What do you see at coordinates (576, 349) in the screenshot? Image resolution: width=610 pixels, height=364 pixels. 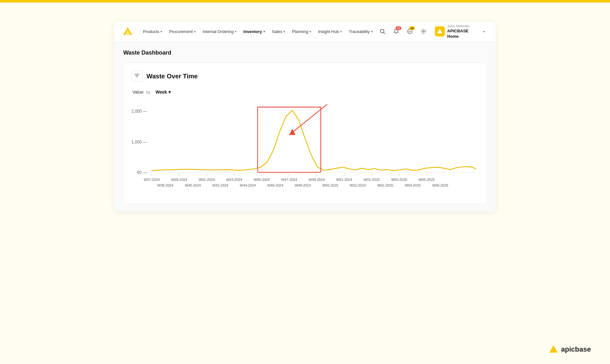 I see `brand-name-label: apicbase` at bounding box center [576, 349].